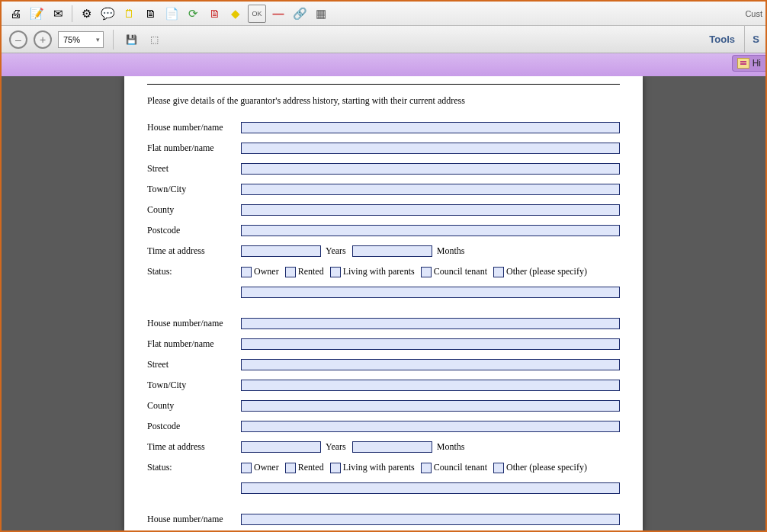  What do you see at coordinates (194, 189) in the screenshot?
I see `label-town: Town/City` at bounding box center [194, 189].